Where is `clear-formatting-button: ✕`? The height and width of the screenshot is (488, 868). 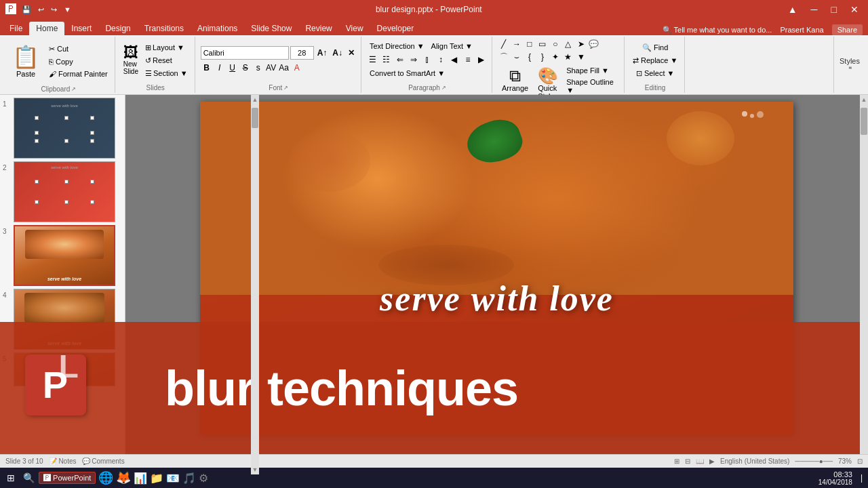
clear-formatting-button: ✕ is located at coordinates (351, 53).